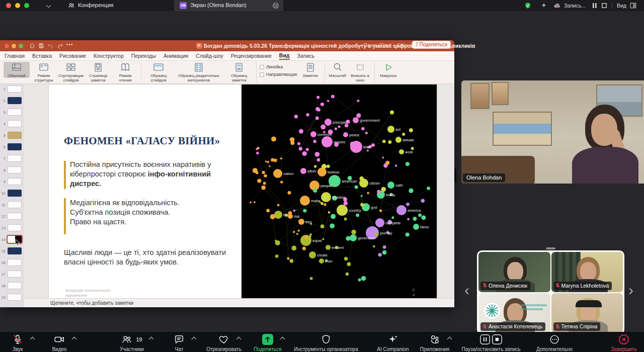 This screenshot has width=644, height=352. What do you see at coordinates (12, 299) in the screenshot?
I see `slide-thumbnail-19: 19` at bounding box center [12, 299].